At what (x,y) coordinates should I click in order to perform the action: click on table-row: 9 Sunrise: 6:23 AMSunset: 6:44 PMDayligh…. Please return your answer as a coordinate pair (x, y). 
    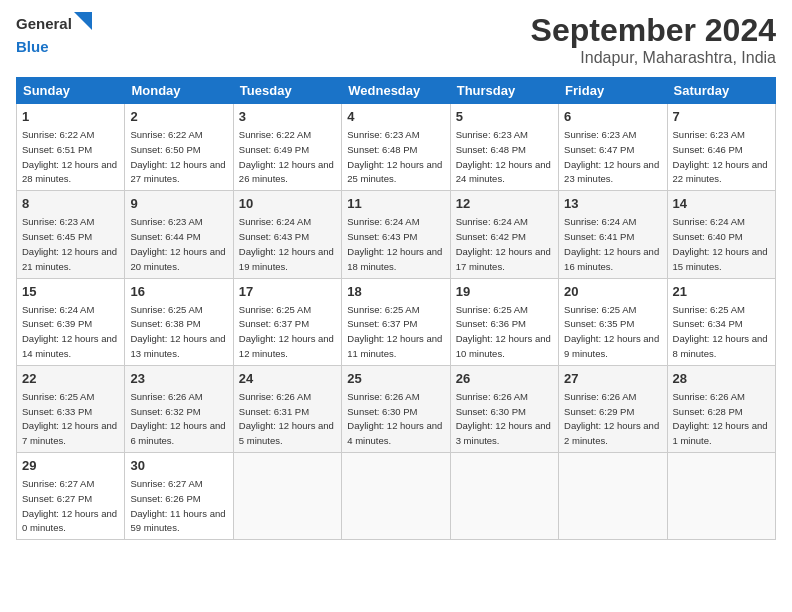
    Looking at the image, I should click on (179, 234).